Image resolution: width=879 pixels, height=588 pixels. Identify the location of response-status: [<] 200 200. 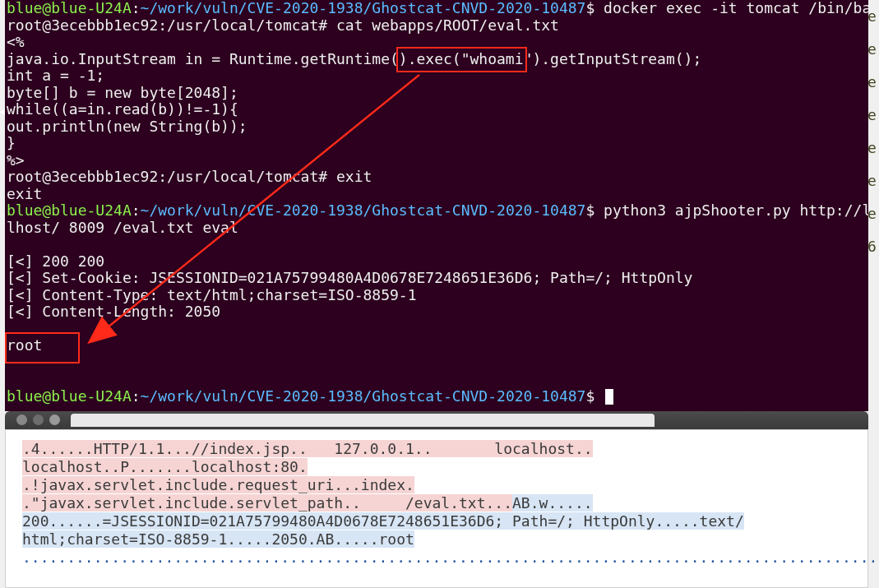
(56, 262).